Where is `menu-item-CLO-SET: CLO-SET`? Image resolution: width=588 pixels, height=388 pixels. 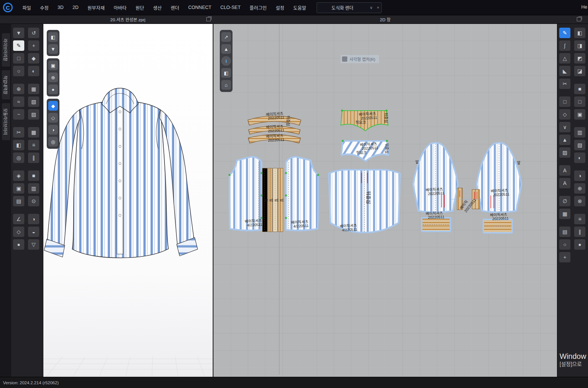 menu-item-CLO-SET: CLO-SET is located at coordinates (230, 7).